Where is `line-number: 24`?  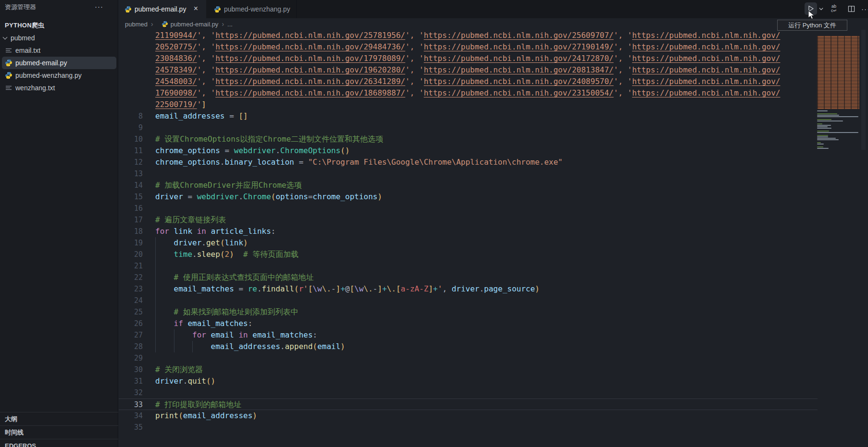
line-number: 24 is located at coordinates (131, 301).